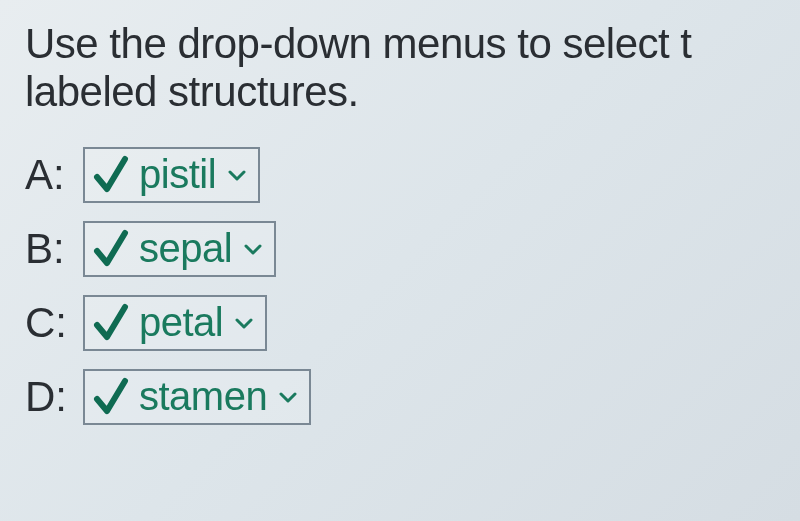 The width and height of the screenshot is (800, 521). I want to click on dropdown-a: pistil, so click(172, 175).